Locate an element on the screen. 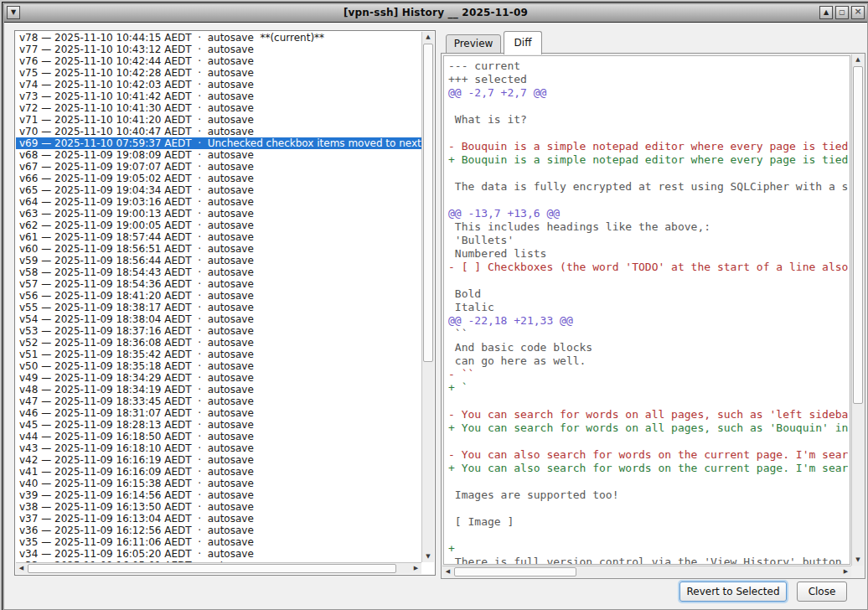  diff-line: Numbered lists is located at coordinates (648, 254).